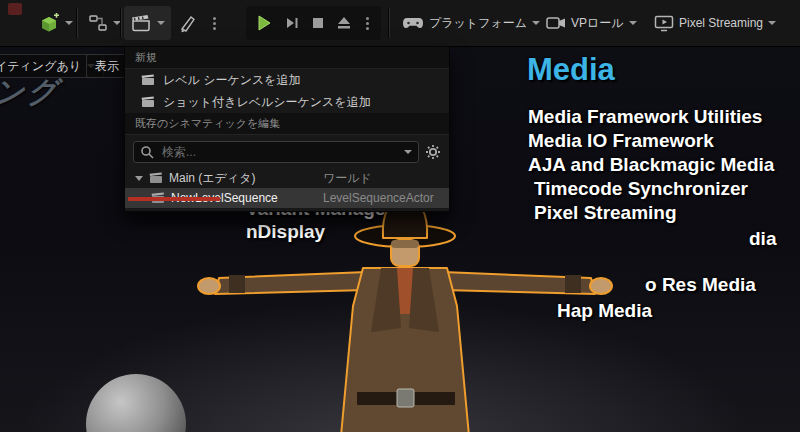 Image resolution: width=800 pixels, height=432 pixels. I want to click on partial-corner-icon, so click(15, 9).